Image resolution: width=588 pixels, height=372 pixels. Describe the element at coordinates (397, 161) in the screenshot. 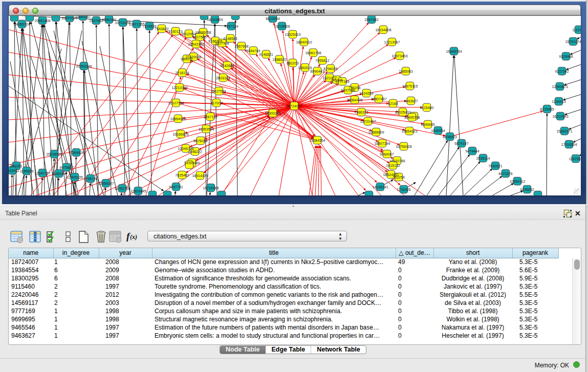

I see `svg-text: 10120746` at that location.